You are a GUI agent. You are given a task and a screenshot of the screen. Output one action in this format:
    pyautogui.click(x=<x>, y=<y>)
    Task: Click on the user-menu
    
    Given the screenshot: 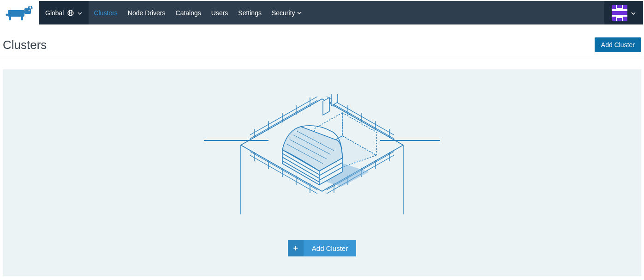 What is the action you would take?
    pyautogui.click(x=624, y=13)
    